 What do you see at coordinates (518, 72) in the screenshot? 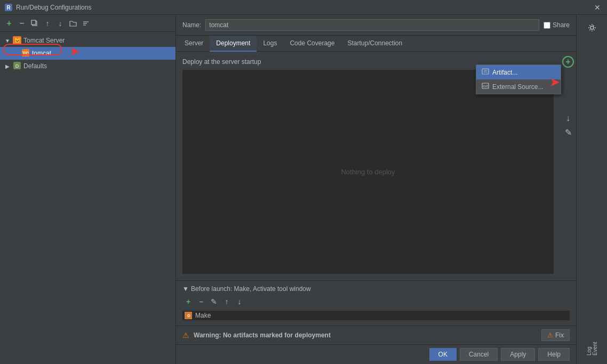
I see `dropdown-artifact: Artifact...` at bounding box center [518, 72].